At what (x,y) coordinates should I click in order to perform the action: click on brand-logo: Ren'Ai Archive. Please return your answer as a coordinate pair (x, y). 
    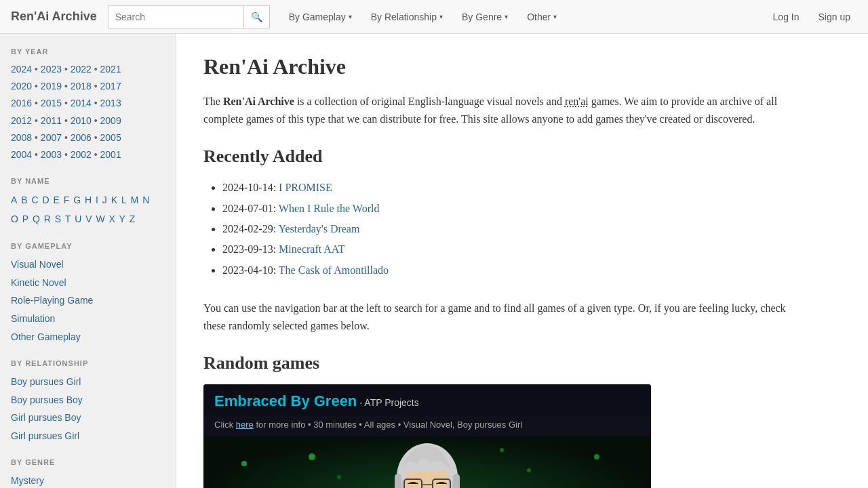
    Looking at the image, I should click on (54, 16).